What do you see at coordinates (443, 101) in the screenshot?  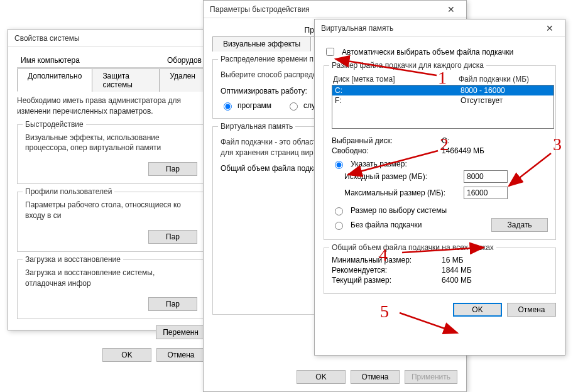 I see `drive-row-f: F: Отсутствует` at bounding box center [443, 101].